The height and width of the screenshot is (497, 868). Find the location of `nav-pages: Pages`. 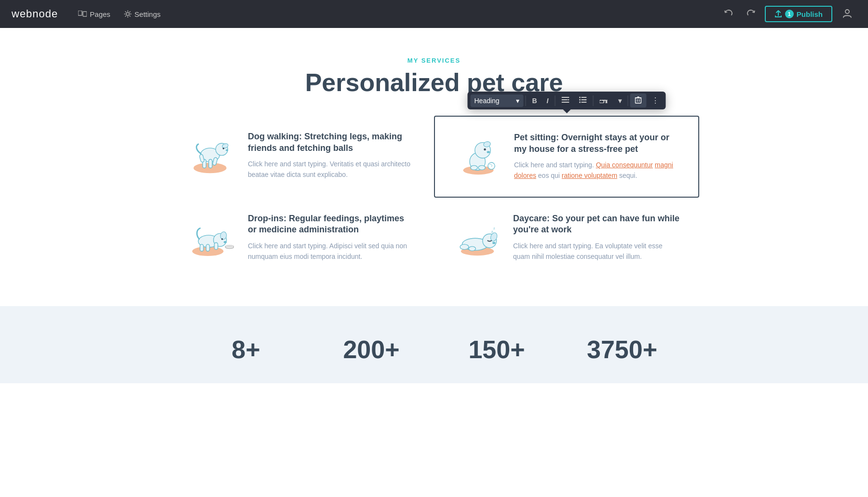

nav-pages: Pages is located at coordinates (95, 14).